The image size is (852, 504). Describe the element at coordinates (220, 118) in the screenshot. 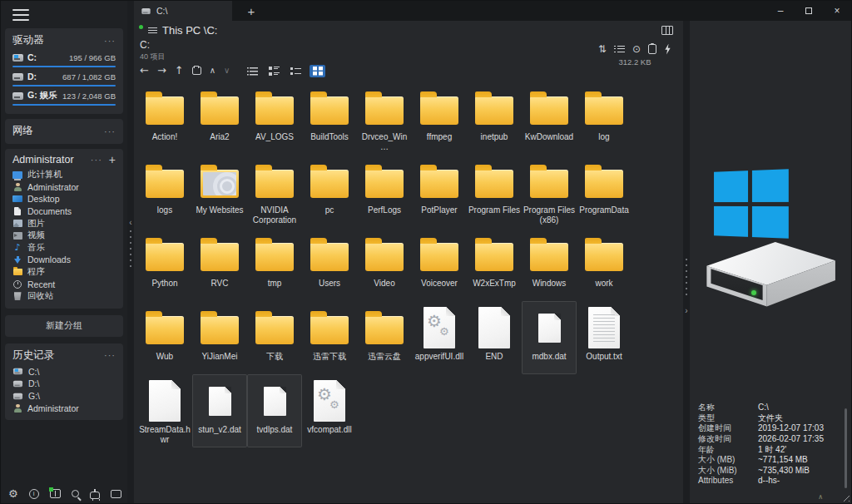

I see `file-item: Aria2` at that location.